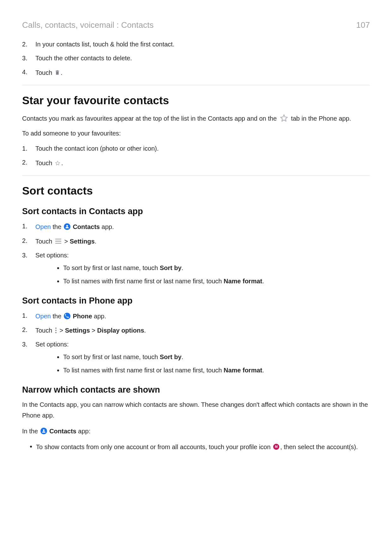 Image resolution: width=392 pixels, height=554 pixels. Describe the element at coordinates (196, 44) in the screenshot. I see `list-item: In your contacts list, touch & hold the …` at that location.